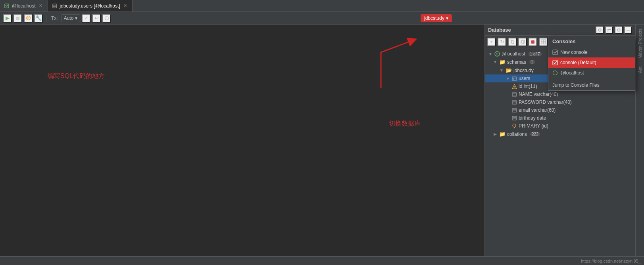  What do you see at coordinates (405, 124) in the screenshot?
I see `db-switch-hint: 切换数据库` at bounding box center [405, 124].